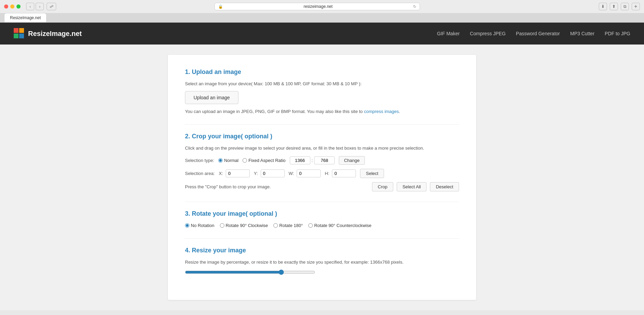 This screenshot has height=315, width=644. I want to click on active-tab: ResizeImage.net, so click(25, 18).